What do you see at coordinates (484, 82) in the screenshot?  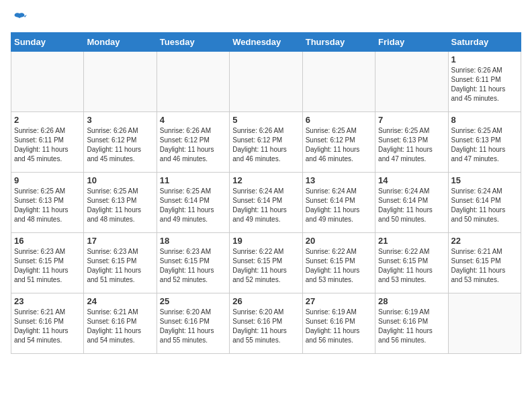 I see `calendar-cell: 1Sunrise: 6:26 AM Sunset: 6:11 PM Daylig…` at bounding box center [484, 82].